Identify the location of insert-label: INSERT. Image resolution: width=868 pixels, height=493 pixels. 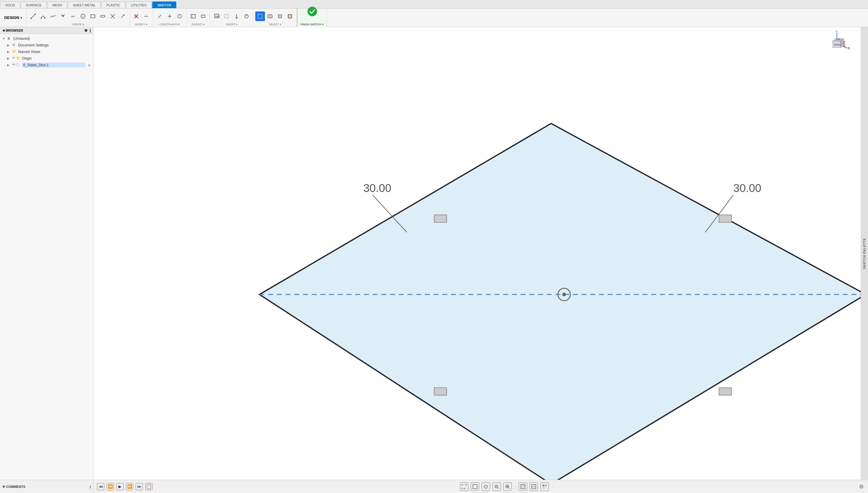
(232, 24).